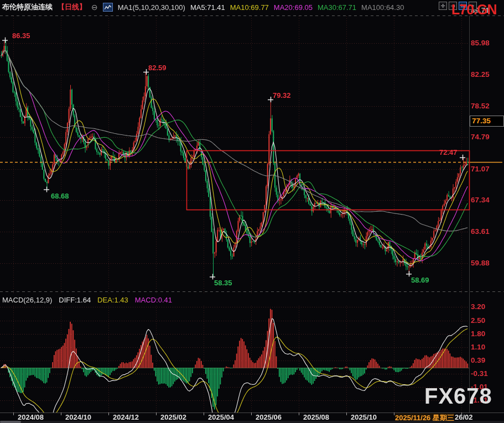  What do you see at coordinates (113, 300) in the screenshot?
I see `macd-dea-value: DEA:1.43` at bounding box center [113, 300].